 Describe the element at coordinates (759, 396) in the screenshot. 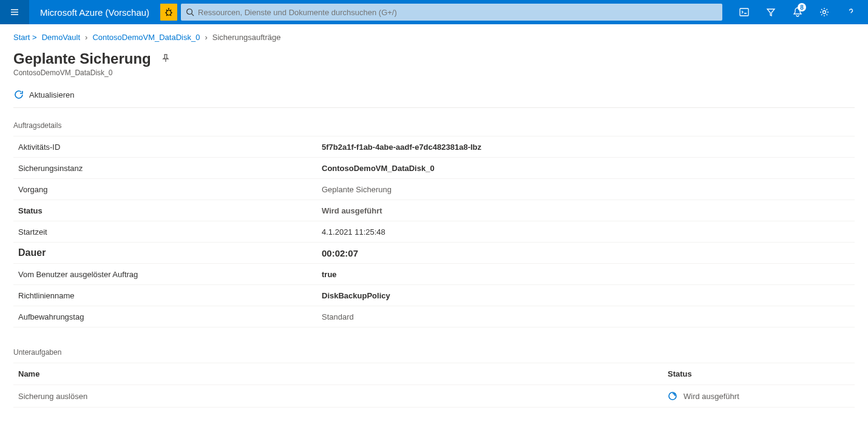

I see `subtask-status: Wird ausgeführt` at that location.